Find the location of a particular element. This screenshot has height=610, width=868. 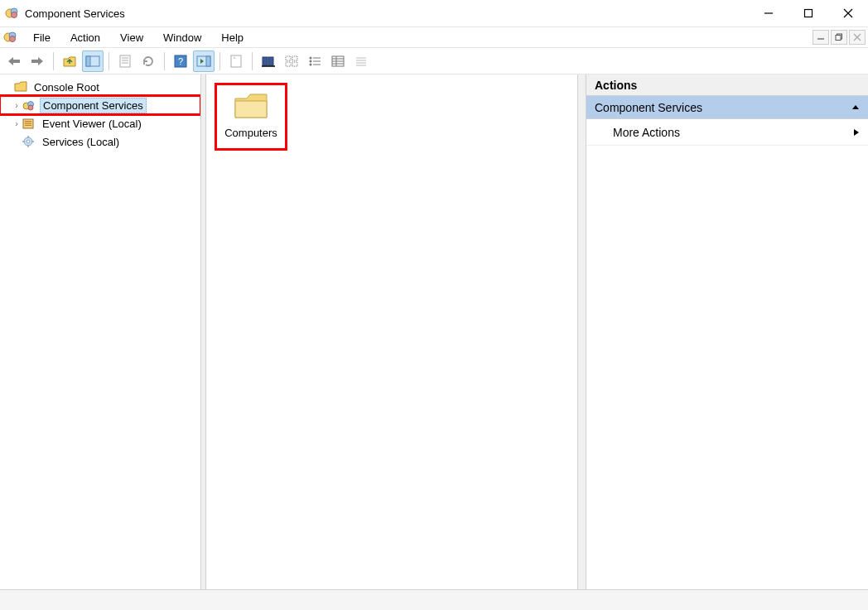

tree-root: Console Root is located at coordinates (100, 87).